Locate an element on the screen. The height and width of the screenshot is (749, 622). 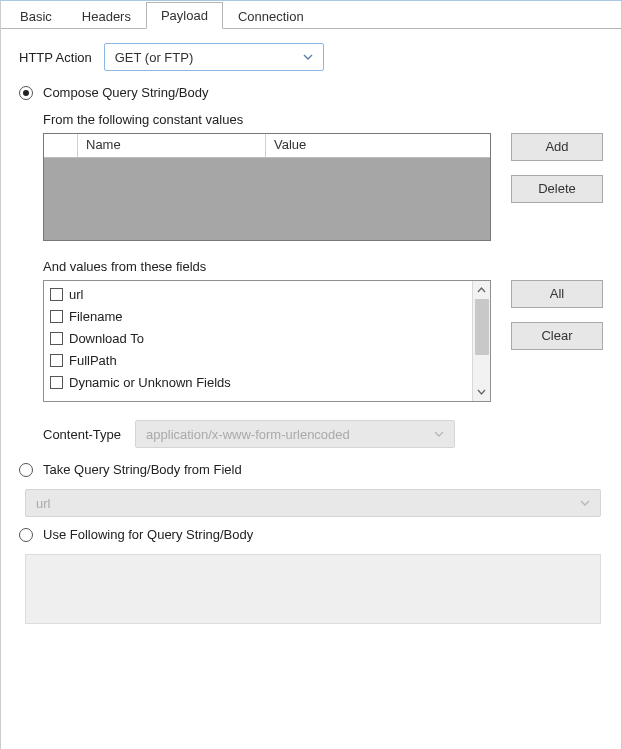
constants-grid-body is located at coordinates (267, 199).